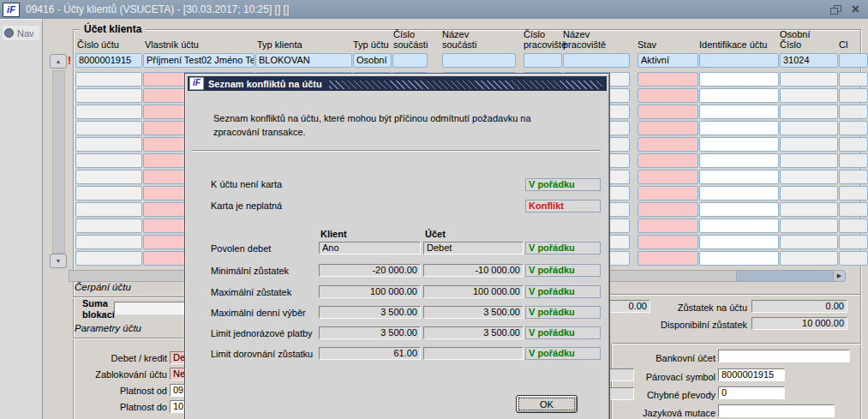 The image size is (868, 419). Describe the element at coordinates (676, 358) in the screenshot. I see `bankovni-ucet-label: Bankovní účet` at that location.